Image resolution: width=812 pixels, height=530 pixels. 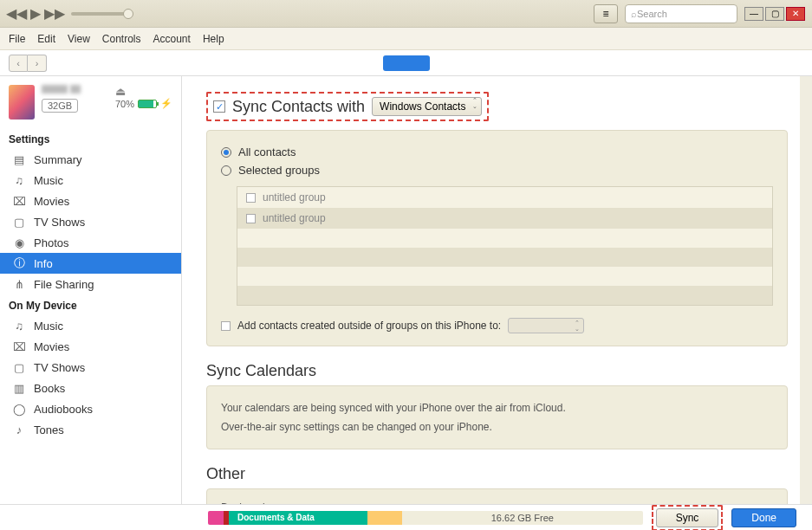 What do you see at coordinates (55, 89) in the screenshot?
I see `device-name` at bounding box center [55, 89].